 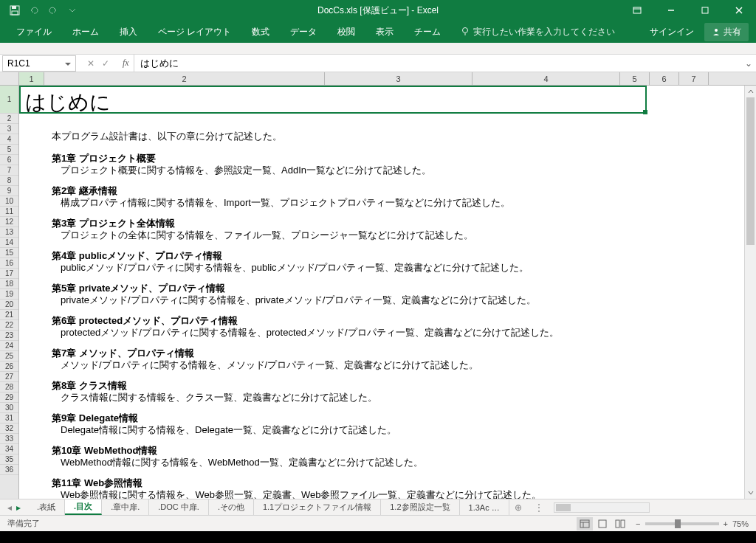 What do you see at coordinates (9, 222) in the screenshot?
I see `row-header: 12` at bounding box center [9, 222].